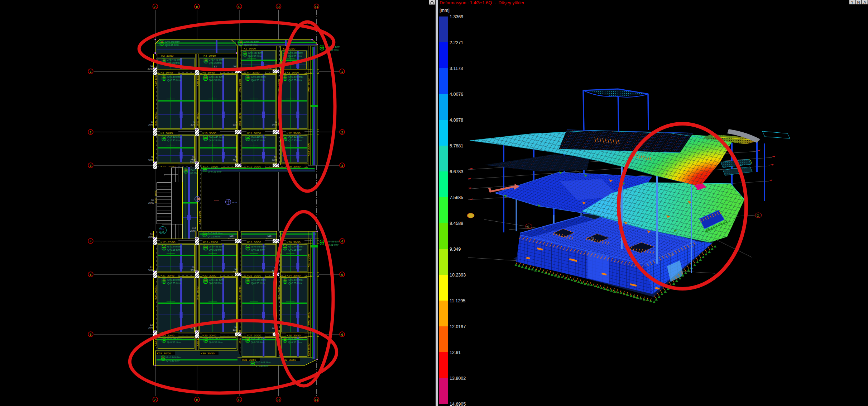 This screenshot has width=868, height=406. What do you see at coordinates (168, 242) in the screenshot?
I see `svg-text: K17 - 25/50` at bounding box center [168, 242].